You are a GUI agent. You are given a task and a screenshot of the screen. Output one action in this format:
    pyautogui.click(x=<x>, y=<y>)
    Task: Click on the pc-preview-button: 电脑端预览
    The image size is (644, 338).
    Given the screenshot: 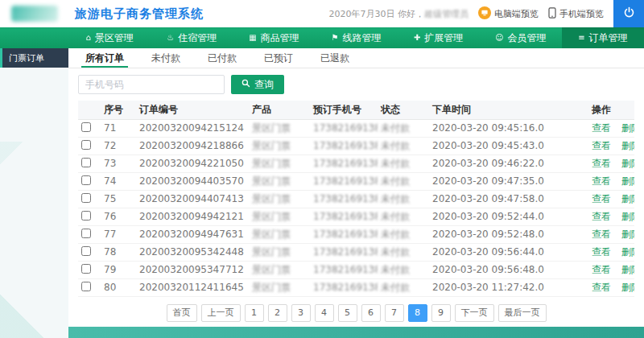 What is the action you would take?
    pyautogui.click(x=509, y=14)
    